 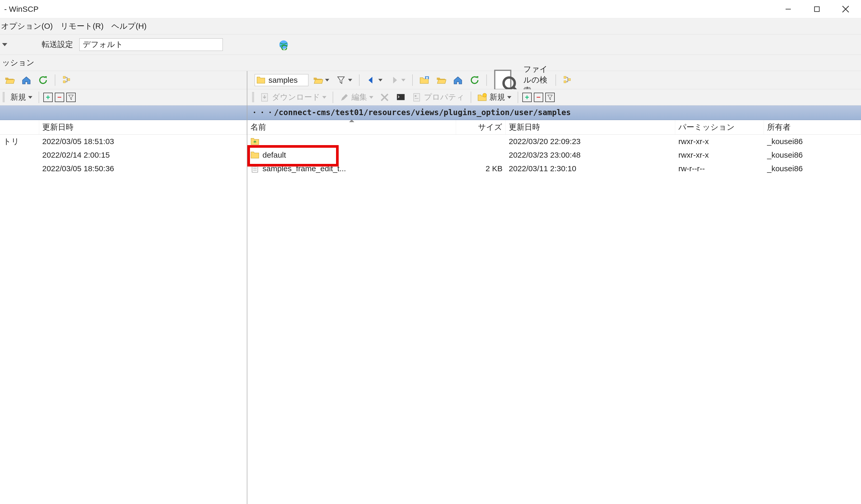 What do you see at coordinates (374, 80) in the screenshot?
I see `remote-back-button` at bounding box center [374, 80].